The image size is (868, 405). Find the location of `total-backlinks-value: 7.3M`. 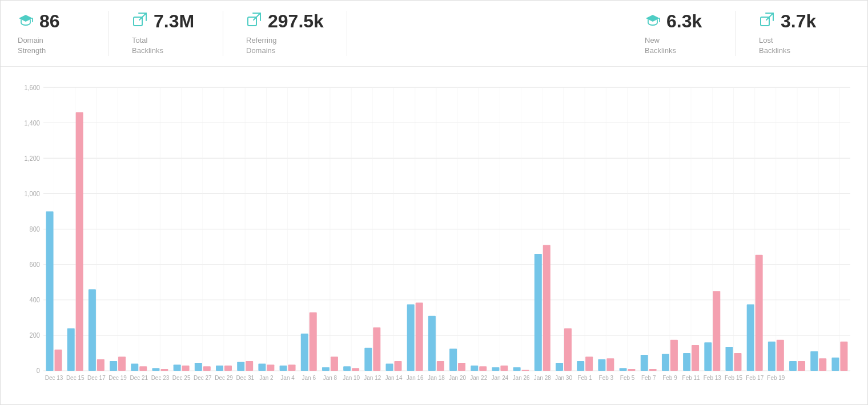

total-backlinks-value: 7.3M is located at coordinates (174, 22).